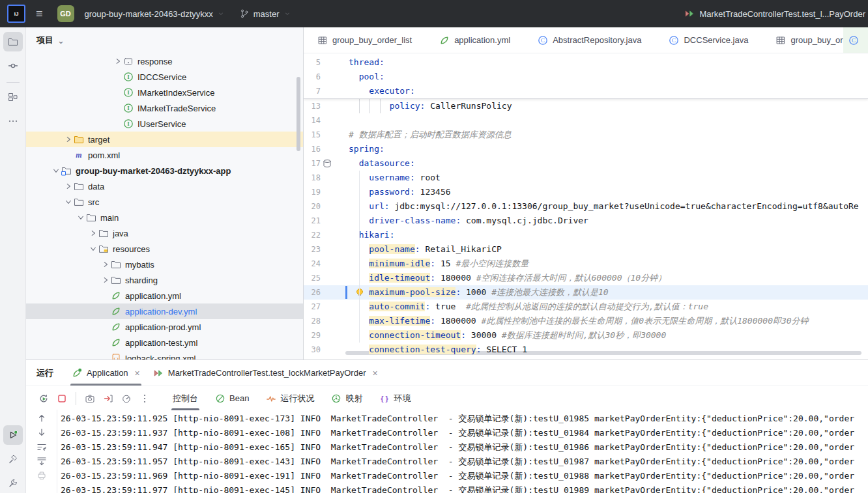  I want to click on code-line-13: 13 policy: CallerRunsPolicy, so click(586, 106).